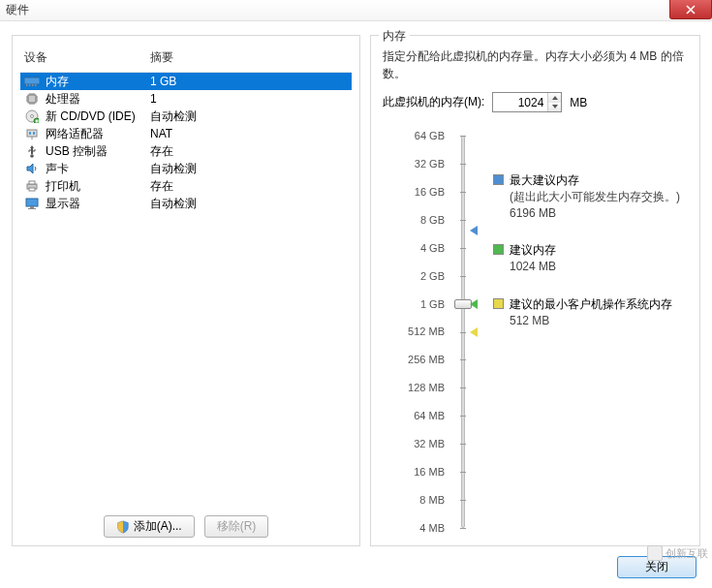 The image size is (712, 588). I want to click on device-list-header: 设备 摘要, so click(186, 59).